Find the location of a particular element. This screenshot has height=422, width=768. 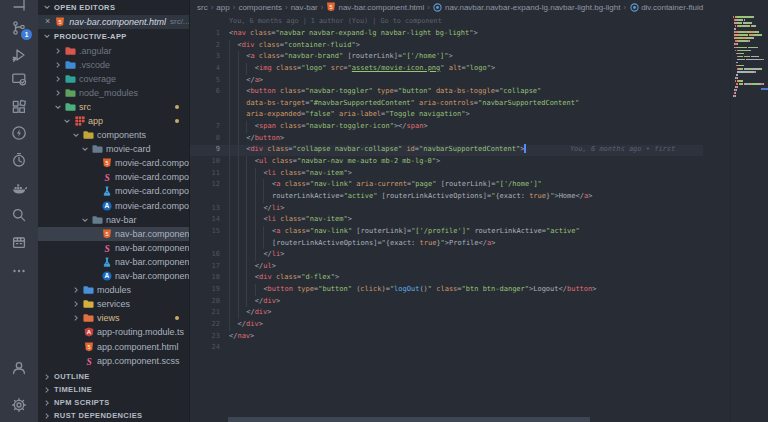

breadcrumb-item: div.container-fluid is located at coordinates (666, 8).